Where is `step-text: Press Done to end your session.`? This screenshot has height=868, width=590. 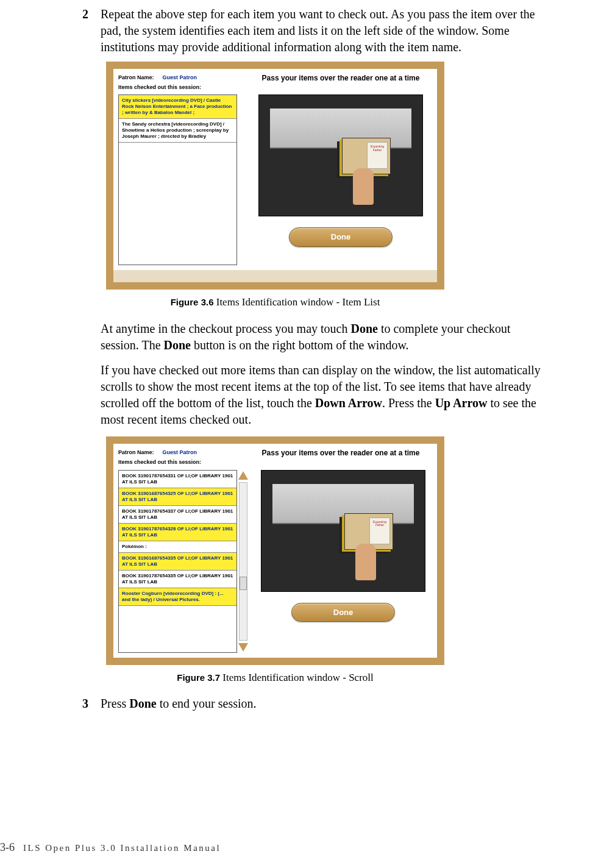
step-text: Press Done to end your session. is located at coordinates (325, 703).